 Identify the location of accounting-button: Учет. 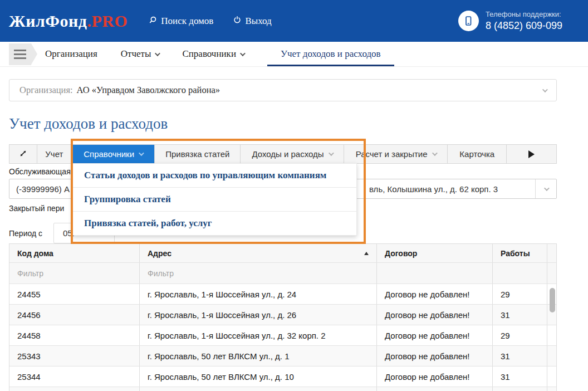
(55, 154).